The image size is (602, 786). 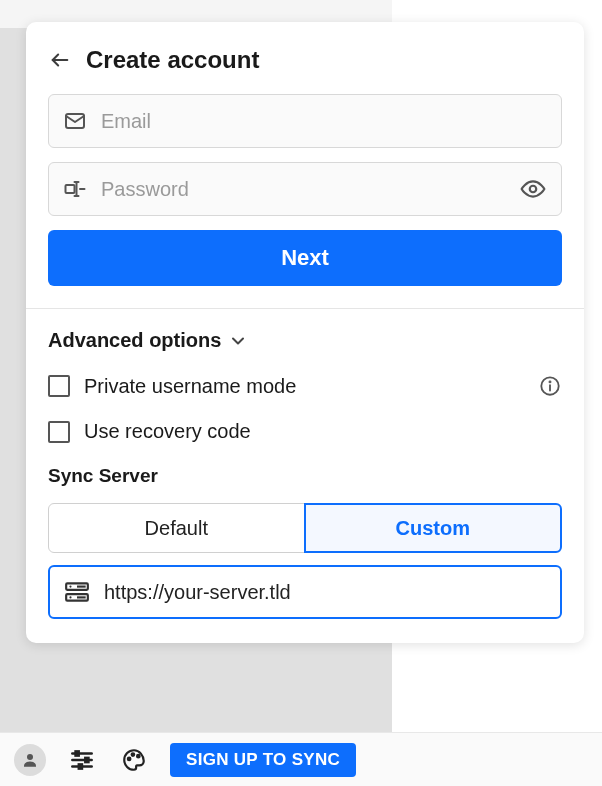 I want to click on advanced-options-title: Advanced options, so click(x=134, y=340).